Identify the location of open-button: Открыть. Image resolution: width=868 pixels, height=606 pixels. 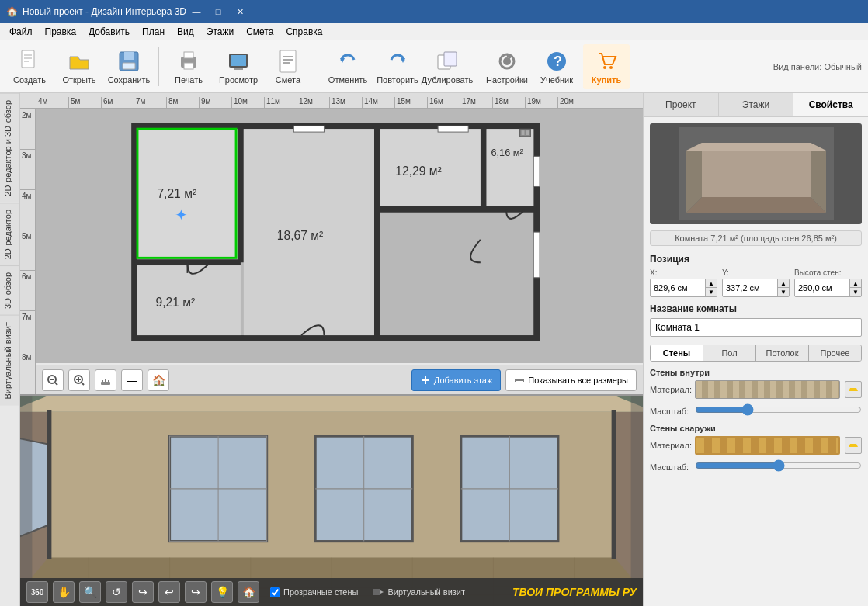
(79, 67).